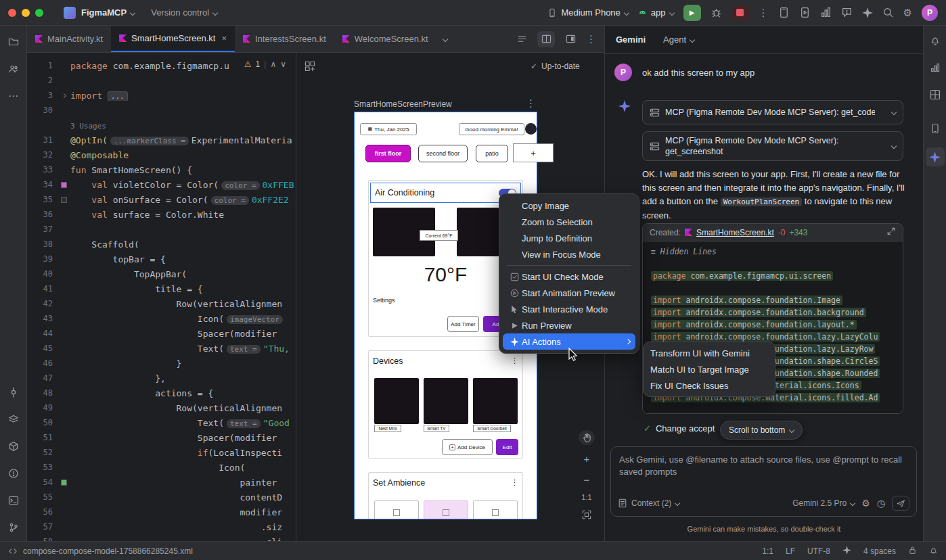 This screenshot has height=560, width=946. What do you see at coordinates (384, 300) in the screenshot?
I see `settings-label: Settings` at bounding box center [384, 300].